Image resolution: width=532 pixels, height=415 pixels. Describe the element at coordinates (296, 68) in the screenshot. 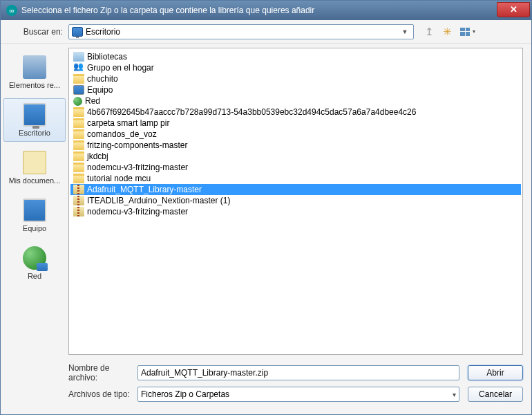

I see `file-row: Grupo en el hogar` at that location.